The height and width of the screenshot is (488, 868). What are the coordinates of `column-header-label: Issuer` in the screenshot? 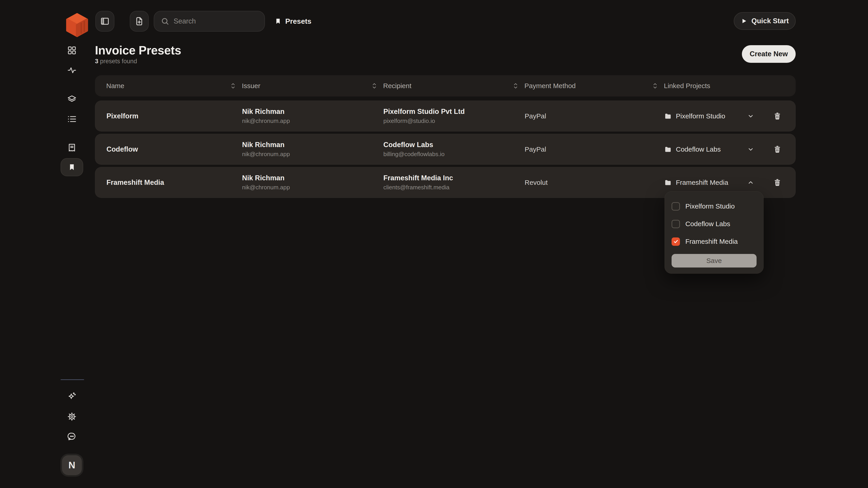 It's located at (251, 86).